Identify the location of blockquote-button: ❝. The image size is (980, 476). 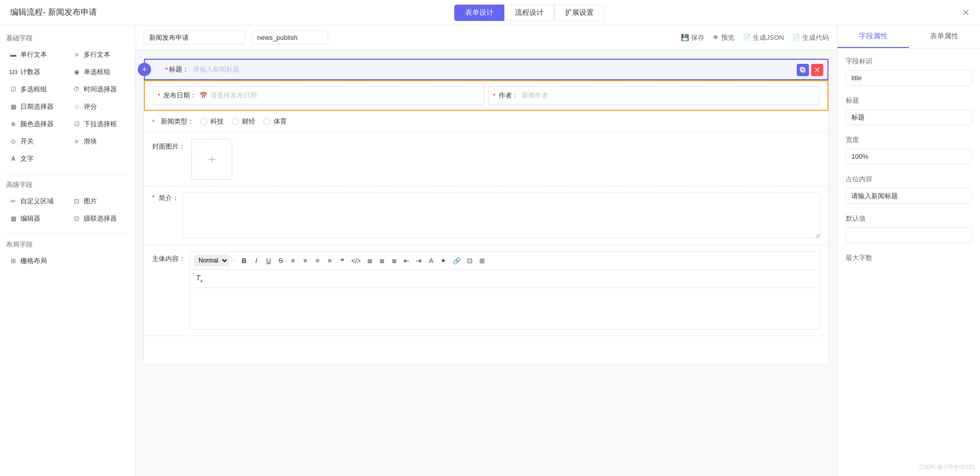
(342, 260).